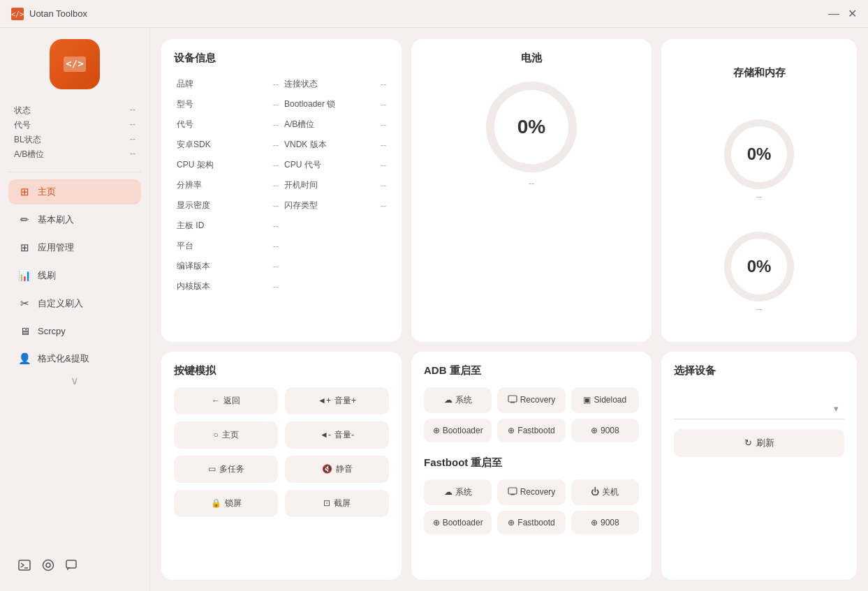  I want to click on info-row-connect: 连接状态 --, so click(335, 84).